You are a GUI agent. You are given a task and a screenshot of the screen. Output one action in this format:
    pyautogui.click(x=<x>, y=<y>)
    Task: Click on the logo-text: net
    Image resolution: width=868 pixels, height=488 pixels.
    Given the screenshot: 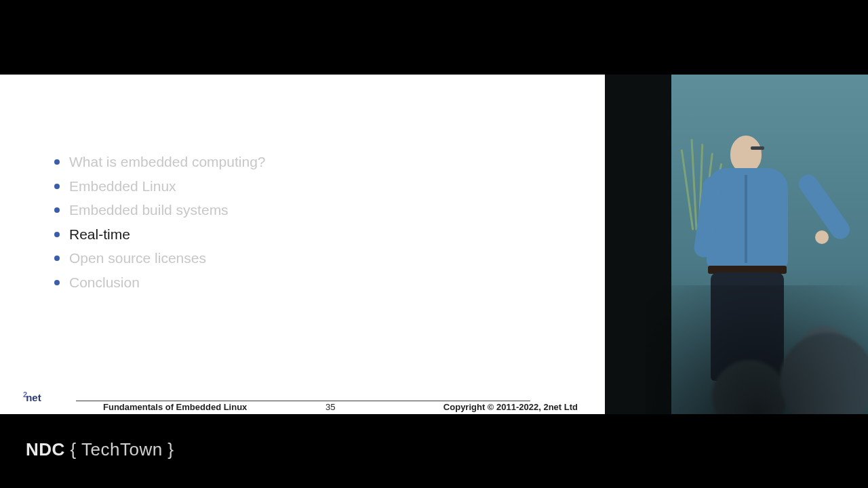 What is the action you would take?
    pyautogui.click(x=34, y=397)
    